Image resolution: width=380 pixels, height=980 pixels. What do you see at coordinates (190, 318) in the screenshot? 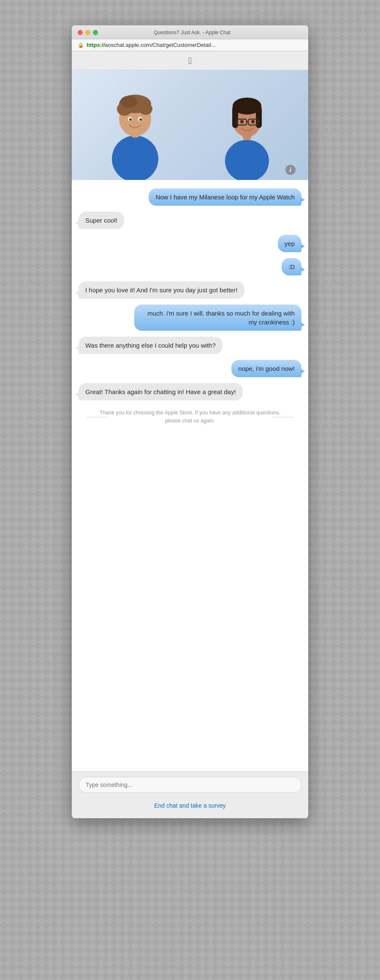
I see `message-row: much. i'm sure I will. thanks so much fo…` at bounding box center [190, 318].